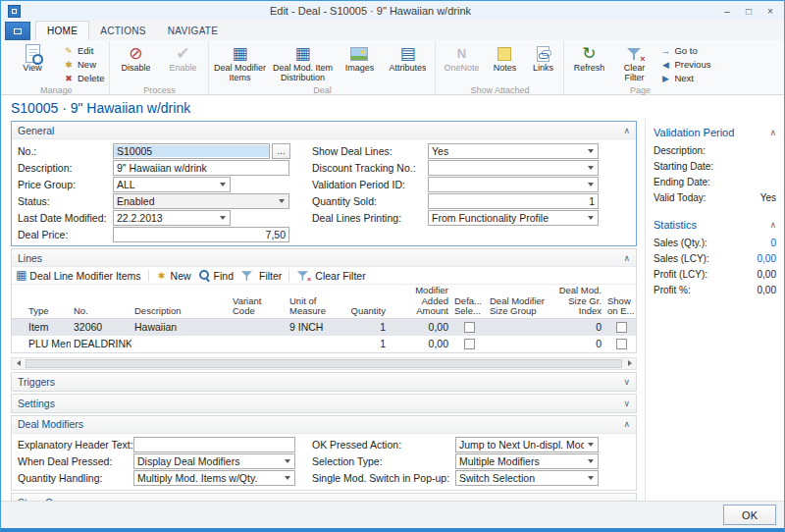 The height and width of the screenshot is (532, 785). What do you see at coordinates (281, 151) in the screenshot?
I see `no-lookup-button: …` at bounding box center [281, 151].